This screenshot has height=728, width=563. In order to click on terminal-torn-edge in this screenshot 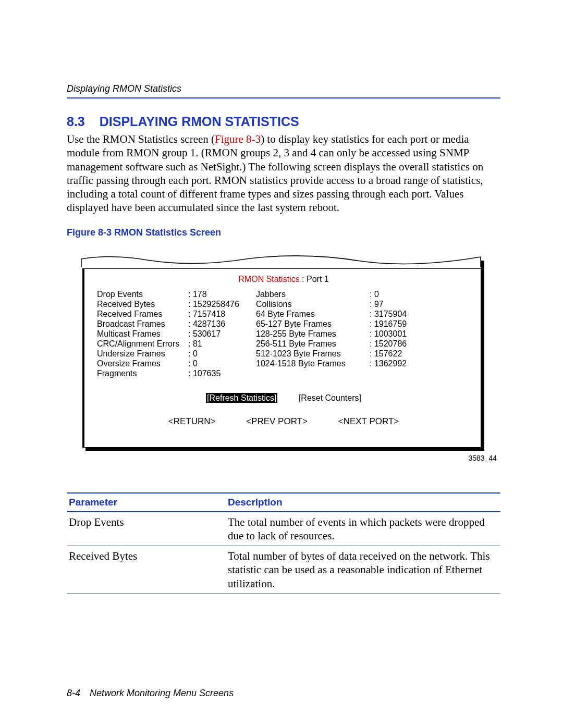, I will do `click(282, 261)`.